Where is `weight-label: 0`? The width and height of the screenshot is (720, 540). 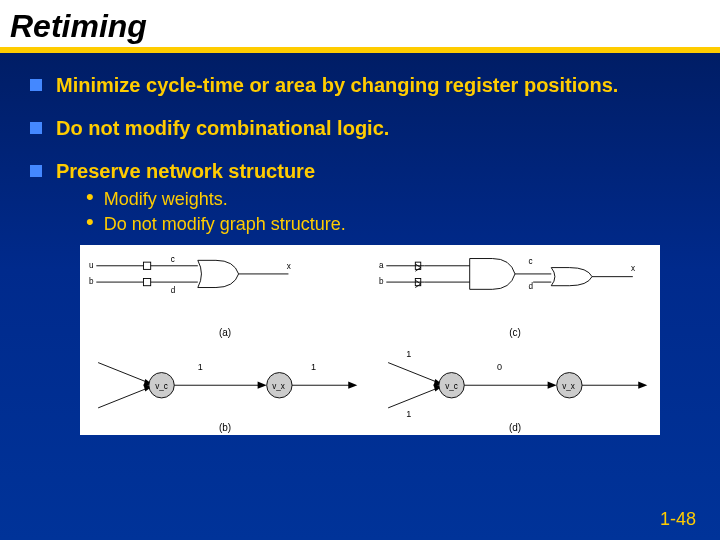
weight-label: 0 is located at coordinates (500, 367).